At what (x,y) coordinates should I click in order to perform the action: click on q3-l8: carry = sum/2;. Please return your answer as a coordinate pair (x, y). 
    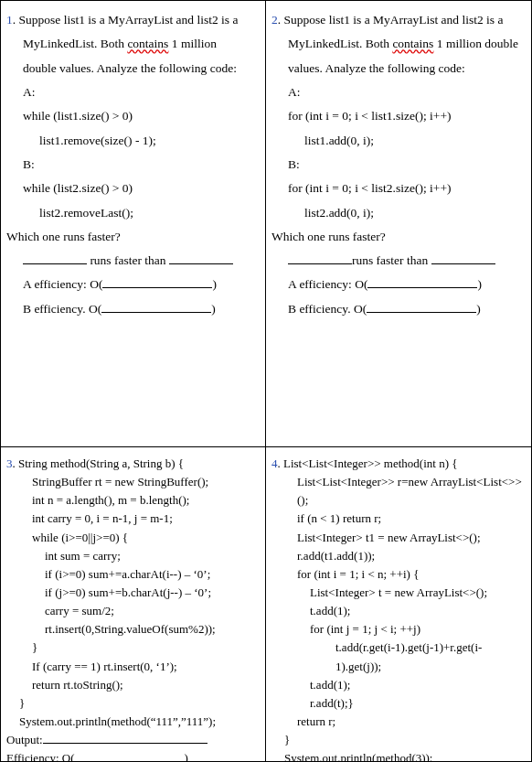
    Looking at the image, I should click on (133, 611).